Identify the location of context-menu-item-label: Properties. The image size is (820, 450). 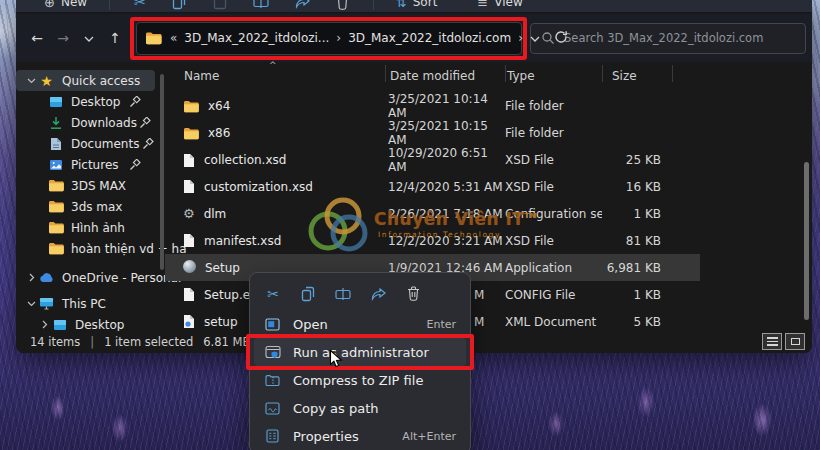
(326, 436).